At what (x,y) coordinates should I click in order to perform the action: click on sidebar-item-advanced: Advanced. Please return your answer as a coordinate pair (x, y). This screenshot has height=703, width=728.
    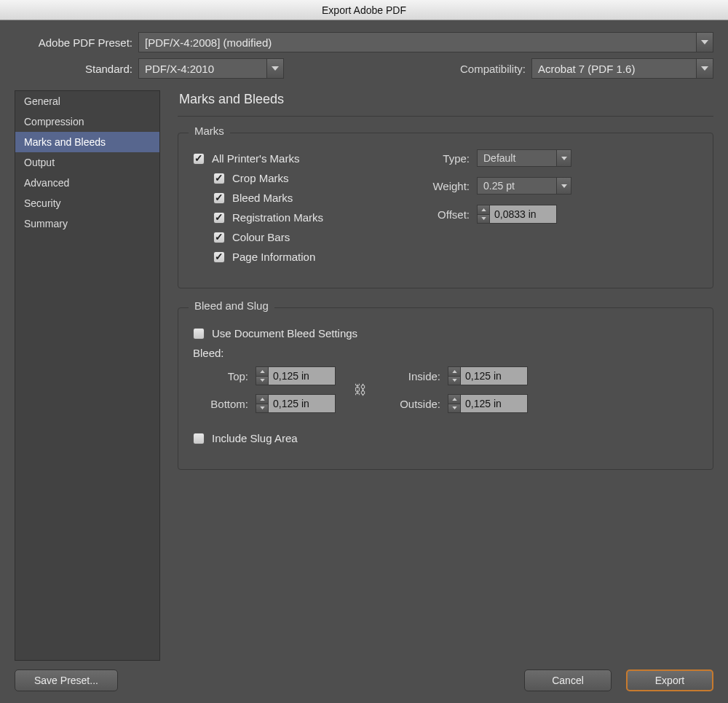
    Looking at the image, I should click on (87, 183).